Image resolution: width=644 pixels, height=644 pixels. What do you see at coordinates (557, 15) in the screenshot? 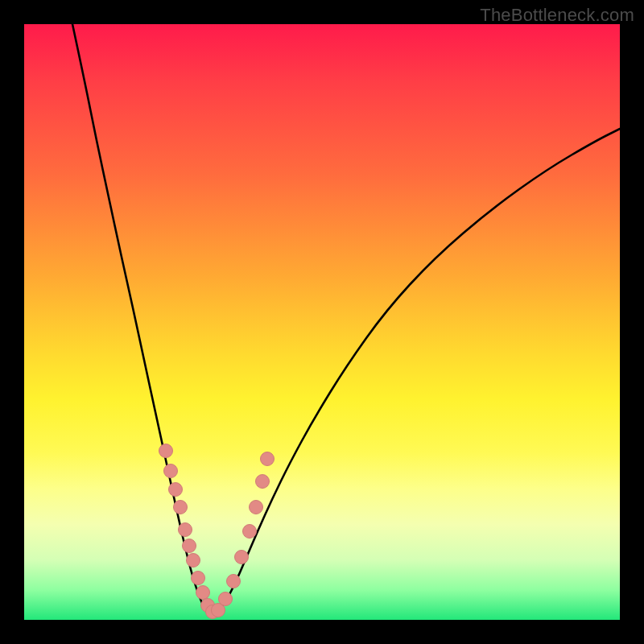
I see `watermark-text: TheBottleneck.com` at bounding box center [557, 15].